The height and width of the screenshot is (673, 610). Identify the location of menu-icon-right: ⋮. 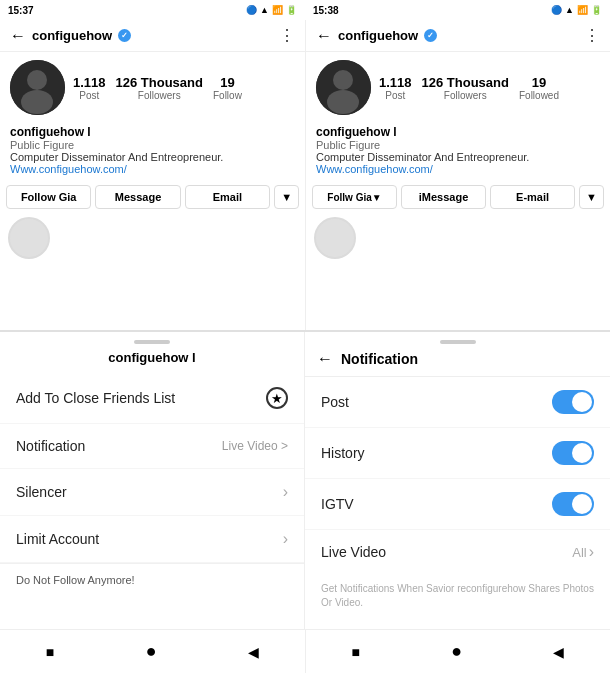
(592, 36).